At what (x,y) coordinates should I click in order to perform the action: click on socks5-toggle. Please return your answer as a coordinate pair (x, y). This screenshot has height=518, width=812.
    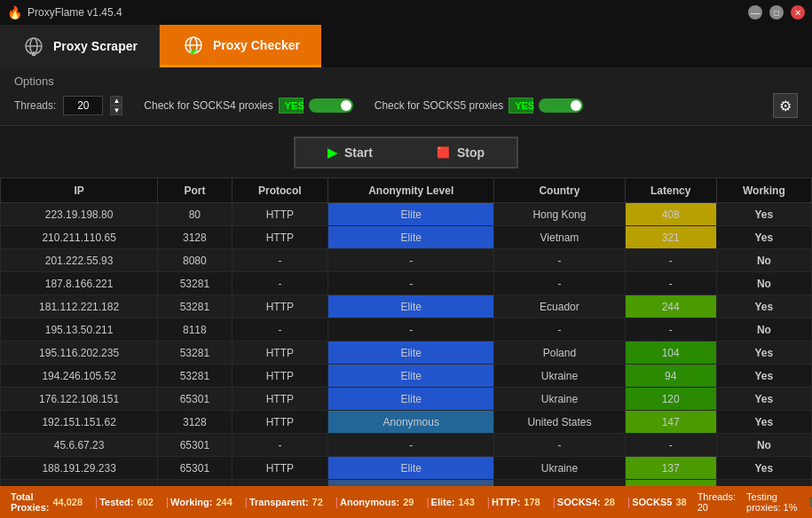
    Looking at the image, I should click on (561, 106).